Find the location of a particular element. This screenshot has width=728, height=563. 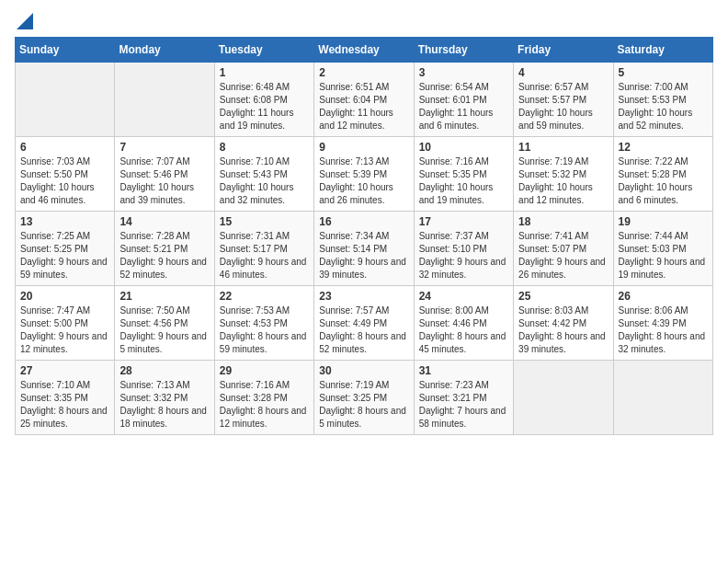

day-number: 26 is located at coordinates (664, 296).